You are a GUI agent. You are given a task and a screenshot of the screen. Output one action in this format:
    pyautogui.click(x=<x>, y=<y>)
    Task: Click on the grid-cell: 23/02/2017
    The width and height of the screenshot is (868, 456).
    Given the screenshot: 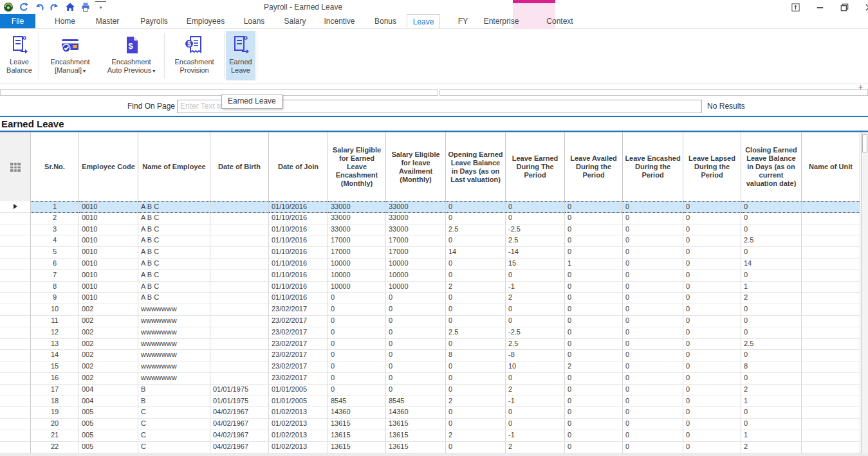 What is the action you would take?
    pyautogui.click(x=299, y=322)
    